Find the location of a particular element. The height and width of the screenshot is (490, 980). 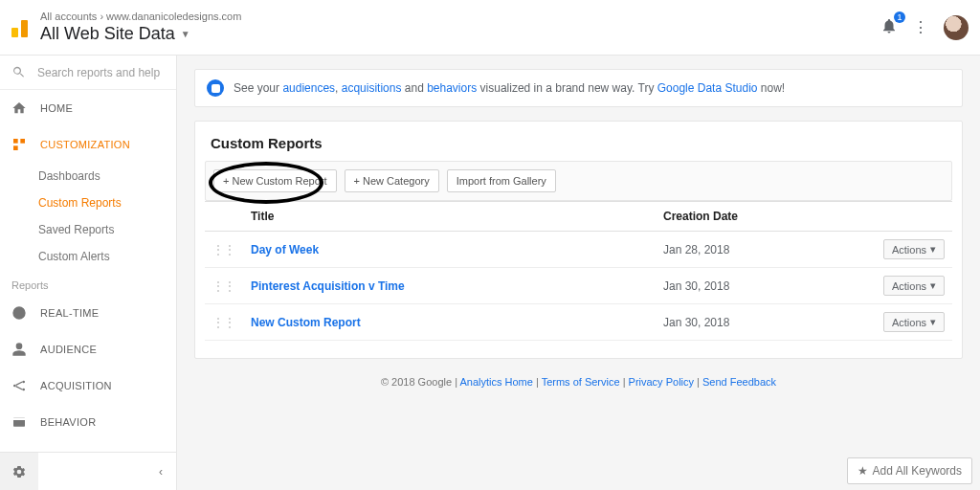

report-link: Day of Week is located at coordinates (450, 250).